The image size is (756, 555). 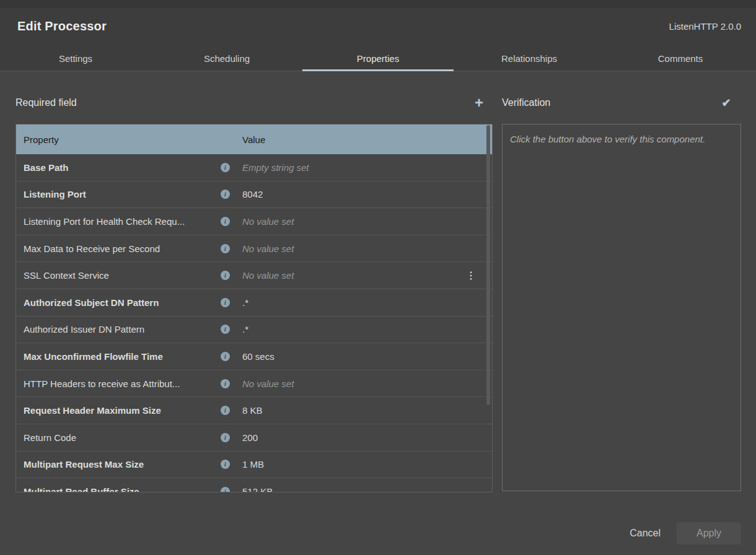 What do you see at coordinates (122, 167) in the screenshot?
I see `property-name: Base Path` at bounding box center [122, 167].